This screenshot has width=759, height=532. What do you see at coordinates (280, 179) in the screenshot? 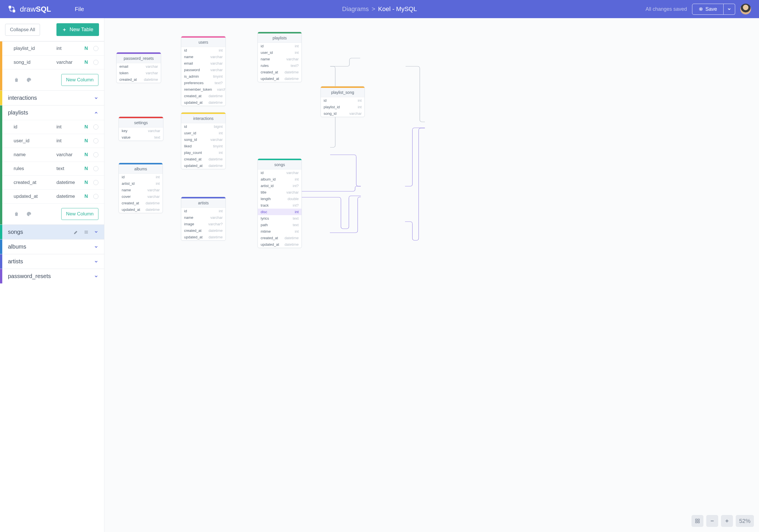
I see `table-column: album_idint` at bounding box center [280, 179].